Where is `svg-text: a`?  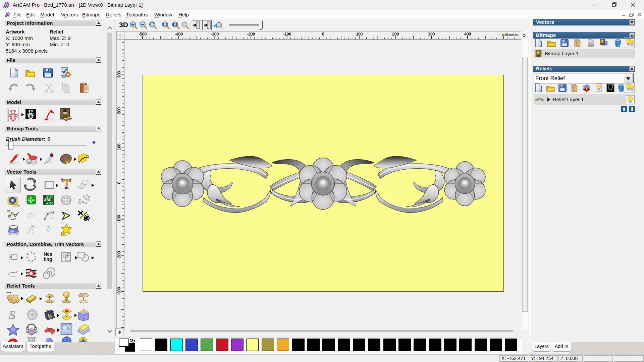
svg-text: a is located at coordinates (27, 257).